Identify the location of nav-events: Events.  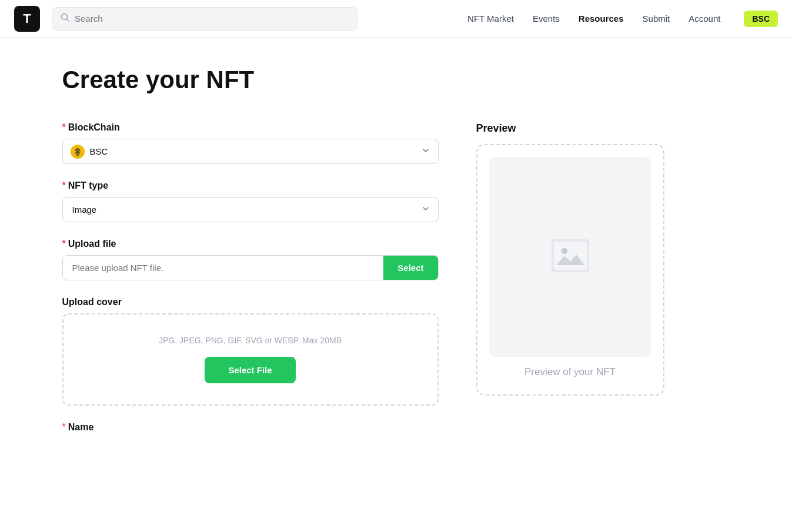
(546, 19).